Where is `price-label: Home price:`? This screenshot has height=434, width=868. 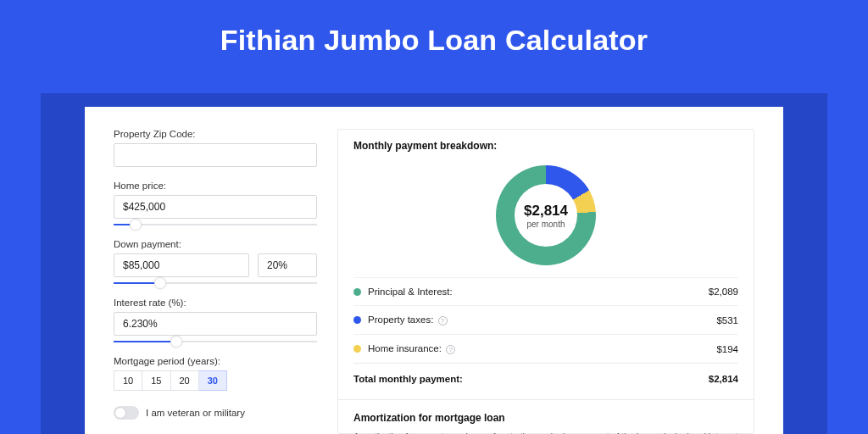 price-label: Home price: is located at coordinates (215, 186).